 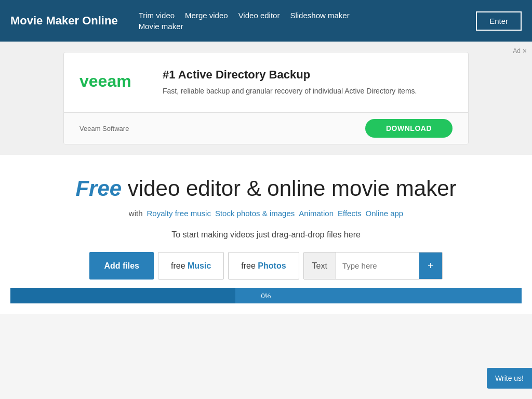 I want to click on header: Movie Maker Online Trim video Merge vide…, so click(x=266, y=21).